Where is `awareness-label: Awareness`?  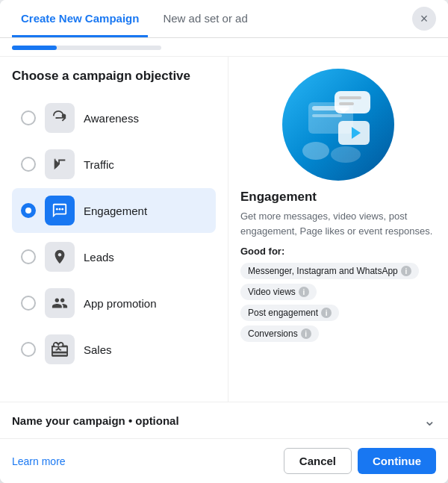
awareness-label: Awareness is located at coordinates (111, 118).